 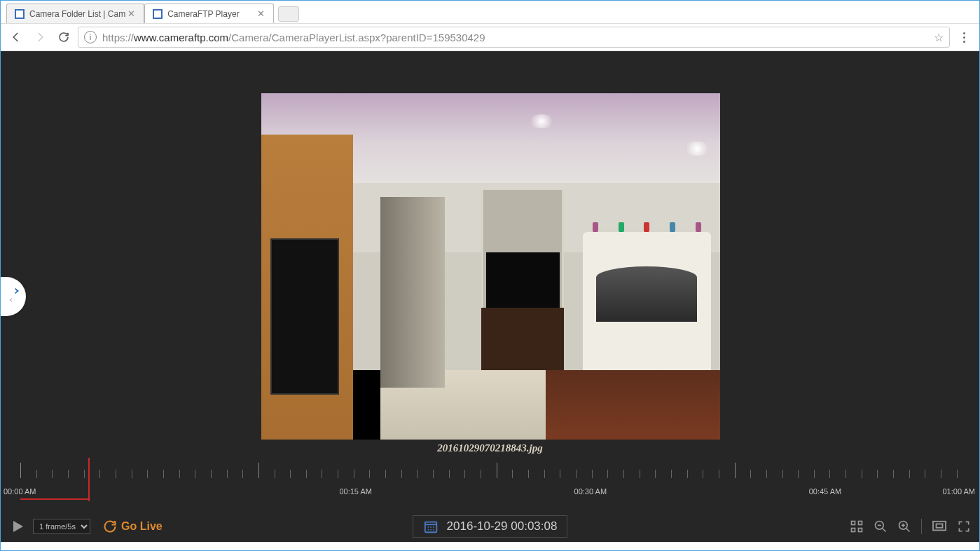 I want to click on calendar-icon, so click(x=431, y=526).